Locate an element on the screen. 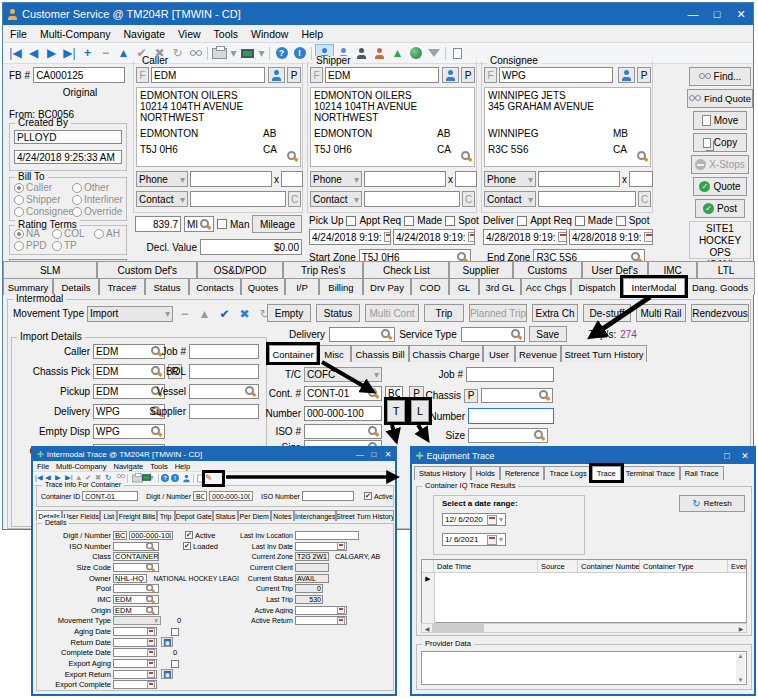 The image size is (758, 698). consignee-code-input is located at coordinates (556, 75).